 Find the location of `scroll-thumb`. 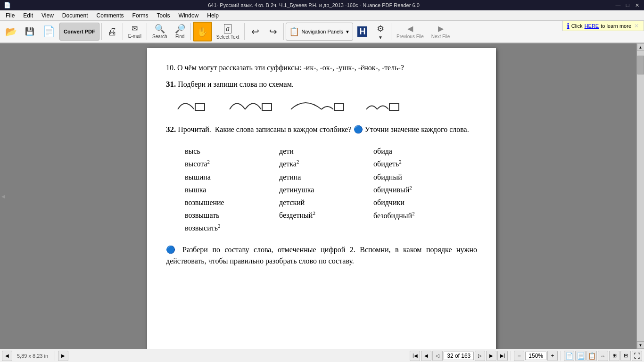

scroll-thumb is located at coordinates (641, 65).